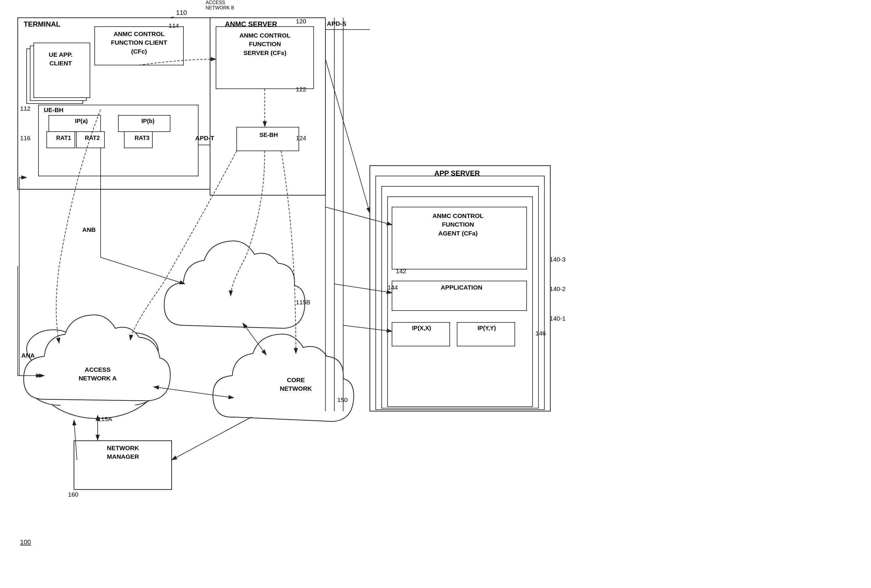 This screenshot has width=871, height=588. What do you see at coordinates (97, 374) in the screenshot?
I see `access-network-a-label: ACCESSNETWORK A` at bounding box center [97, 374].